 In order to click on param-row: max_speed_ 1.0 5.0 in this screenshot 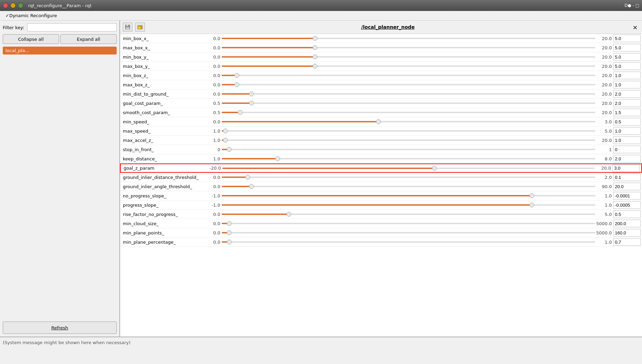, I will do `click(381, 131)`.